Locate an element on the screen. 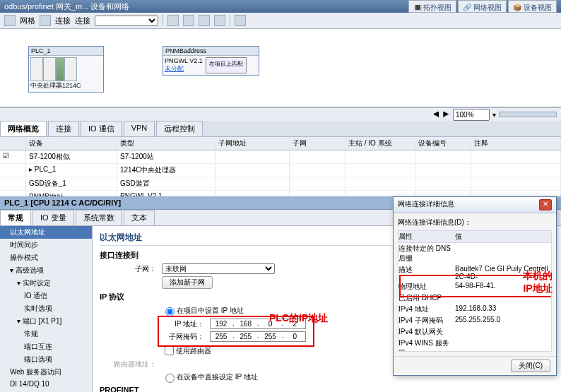 This screenshot has height=392, width=561. tab-connections: 连接 is located at coordinates (64, 129).